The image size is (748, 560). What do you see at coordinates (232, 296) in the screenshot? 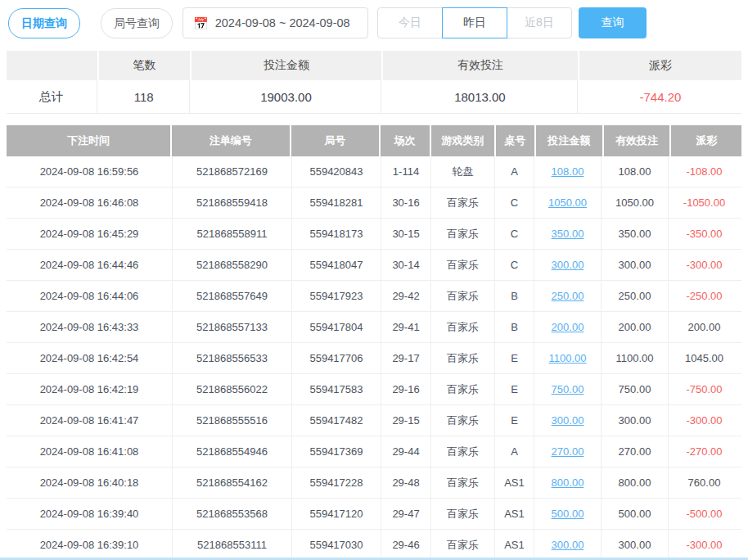
I see `cell-bet-ticket-no: 521868557649` at bounding box center [232, 296].